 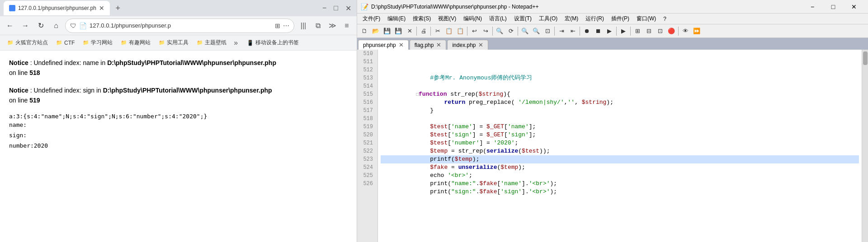 I want to click on toolbar-extra1: ⊞, so click(x=637, y=31).